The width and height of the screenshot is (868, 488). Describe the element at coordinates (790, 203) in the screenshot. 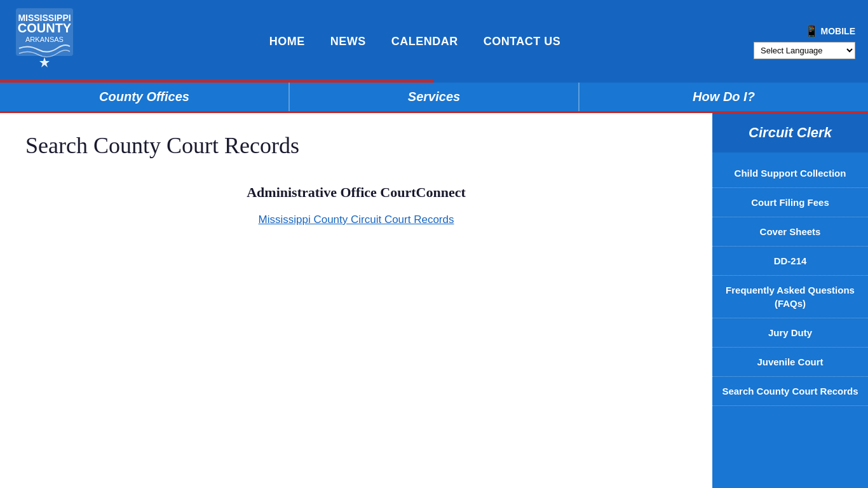

I see `sidebar-item-court-filing: Court Filing Fees` at that location.